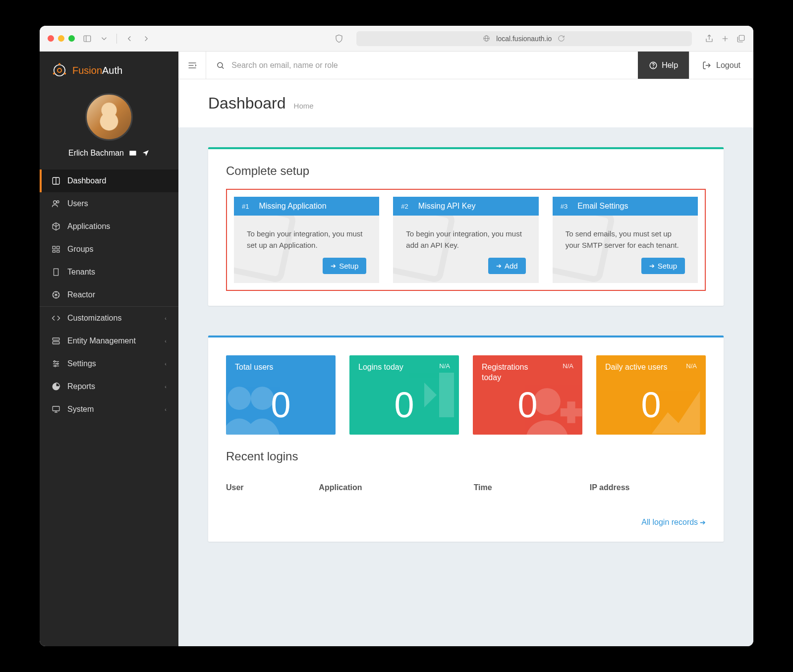 Image resolution: width=793 pixels, height=672 pixels. What do you see at coordinates (61, 39) in the screenshot?
I see `window-controls` at bounding box center [61, 39].